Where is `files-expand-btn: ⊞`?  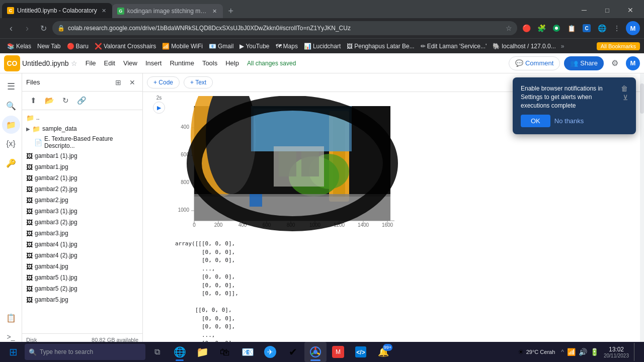
files-expand-btn: ⊞ is located at coordinates (118, 82).